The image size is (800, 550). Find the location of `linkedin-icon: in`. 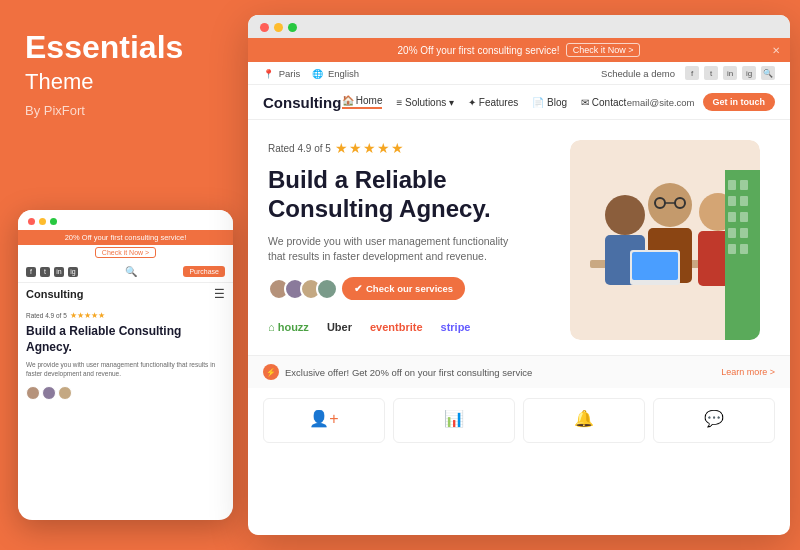

linkedin-icon: in is located at coordinates (730, 73).